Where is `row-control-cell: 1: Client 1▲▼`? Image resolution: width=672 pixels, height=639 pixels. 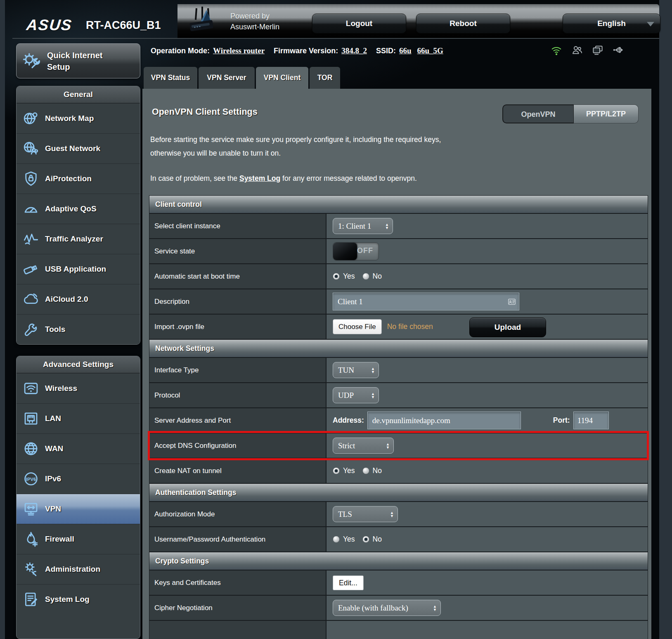
row-control-cell: 1: Client 1▲▼ is located at coordinates (487, 226).